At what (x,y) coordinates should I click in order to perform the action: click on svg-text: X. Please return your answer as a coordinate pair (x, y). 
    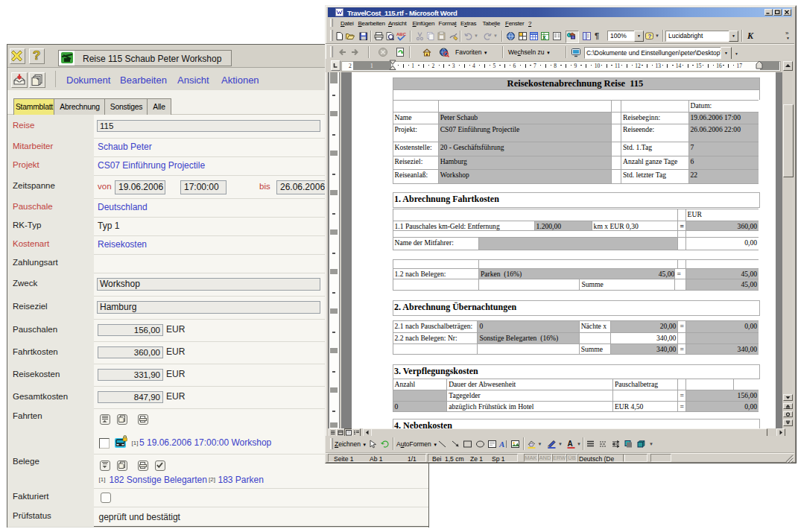
    Looking at the image, I should click on (544, 37).